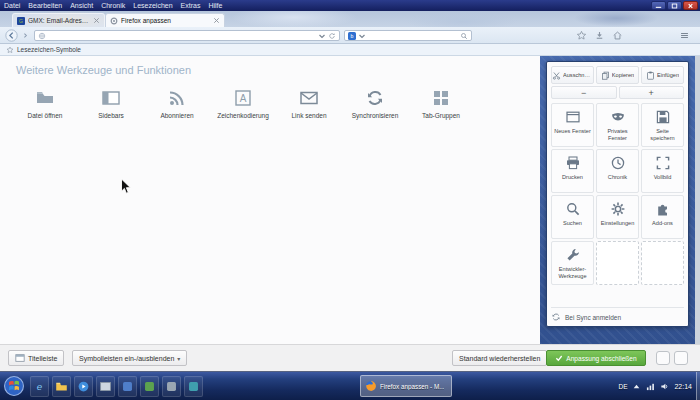 The width and height of the screenshot is (700, 400). I want to click on panel-seite-speichern-button: Seite speichern, so click(662, 125).